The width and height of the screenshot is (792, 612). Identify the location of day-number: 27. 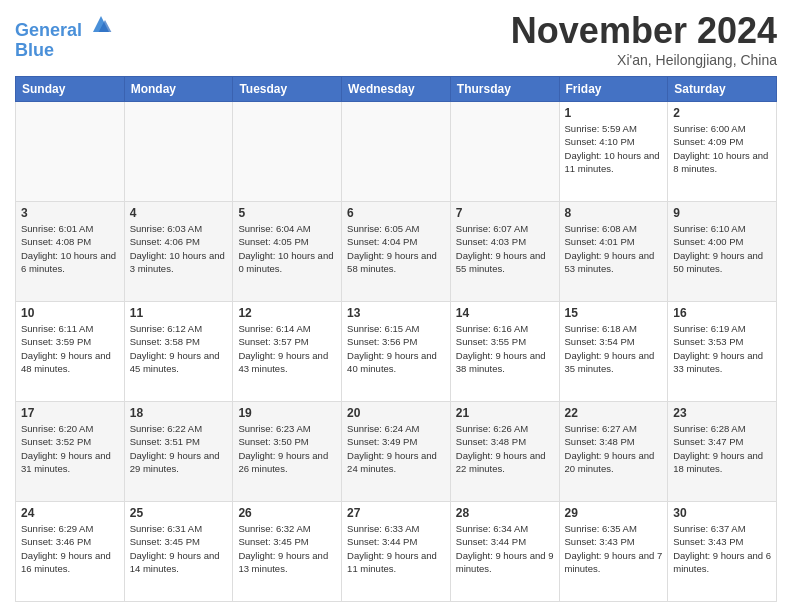
(396, 513).